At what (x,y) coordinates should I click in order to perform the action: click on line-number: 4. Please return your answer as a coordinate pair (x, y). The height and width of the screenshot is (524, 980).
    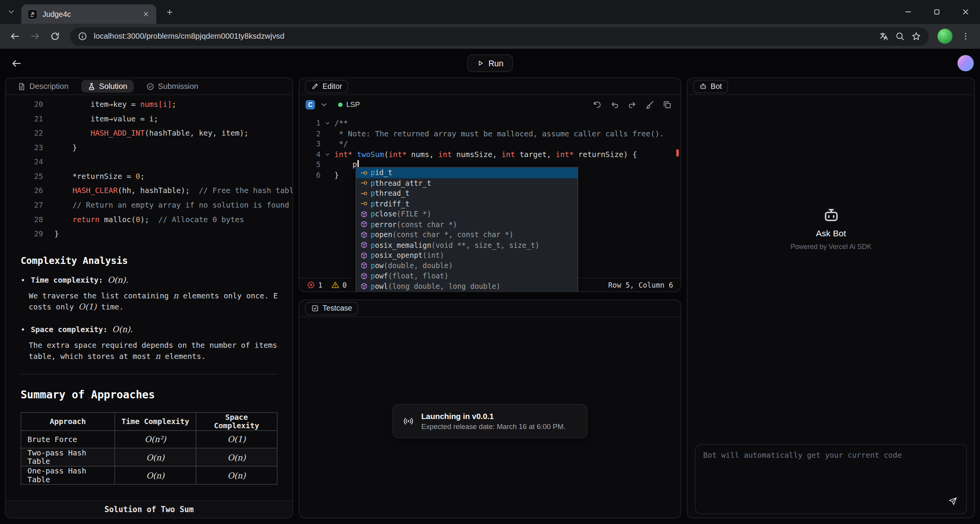
    Looking at the image, I should click on (310, 154).